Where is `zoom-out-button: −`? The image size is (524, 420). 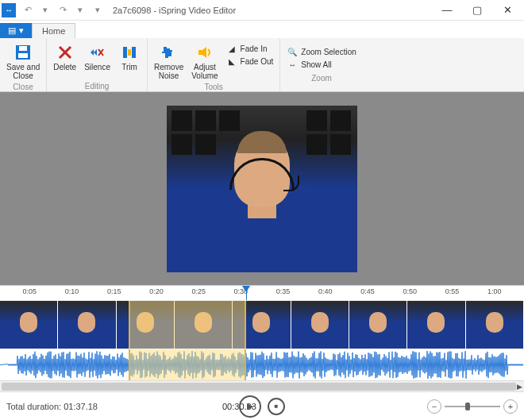
zoom-out-button: − is located at coordinates (434, 407).